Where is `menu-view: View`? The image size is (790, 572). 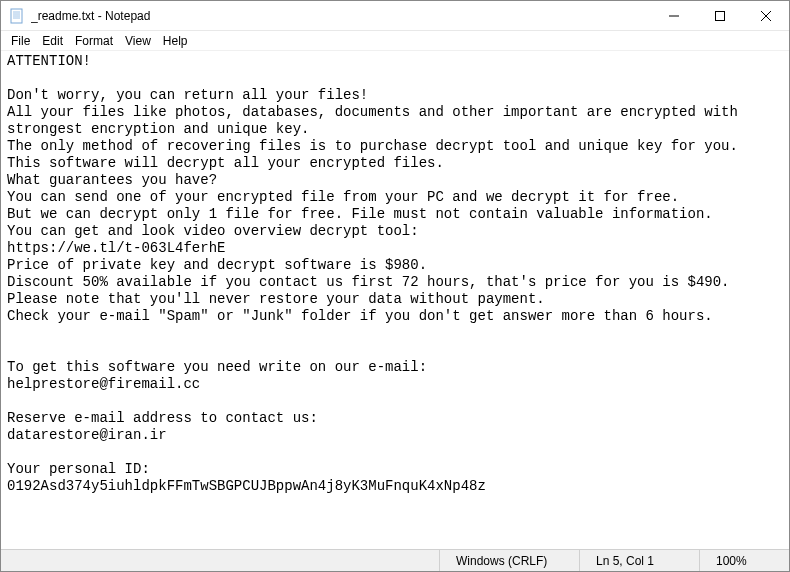 menu-view: View is located at coordinates (138, 41).